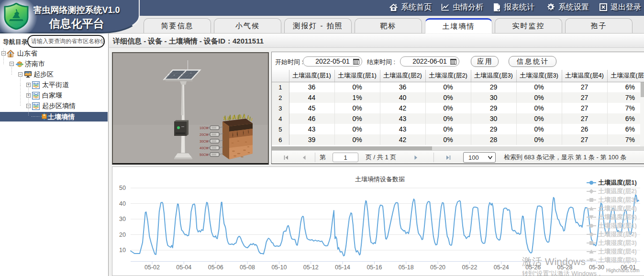 The width and height of the screenshot is (644, 276). I want to click on svg-text: 05-12, so click(311, 267).